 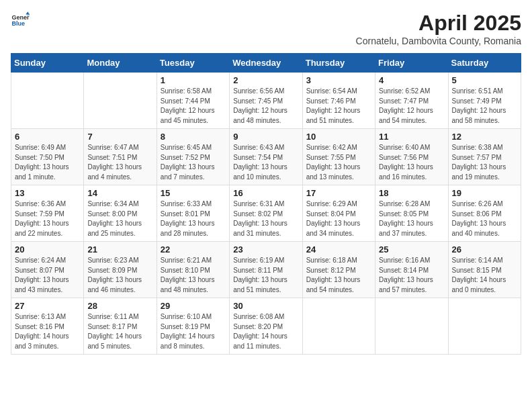 What do you see at coordinates (20, 20) in the screenshot?
I see `logo-icon: General Blue` at bounding box center [20, 20].